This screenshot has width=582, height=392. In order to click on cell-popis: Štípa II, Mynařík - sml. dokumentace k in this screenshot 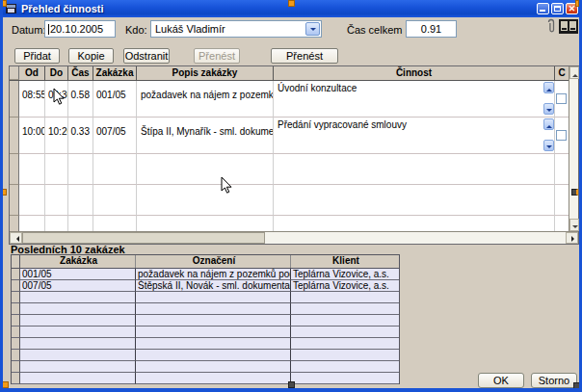, I will do `click(205, 136)`.